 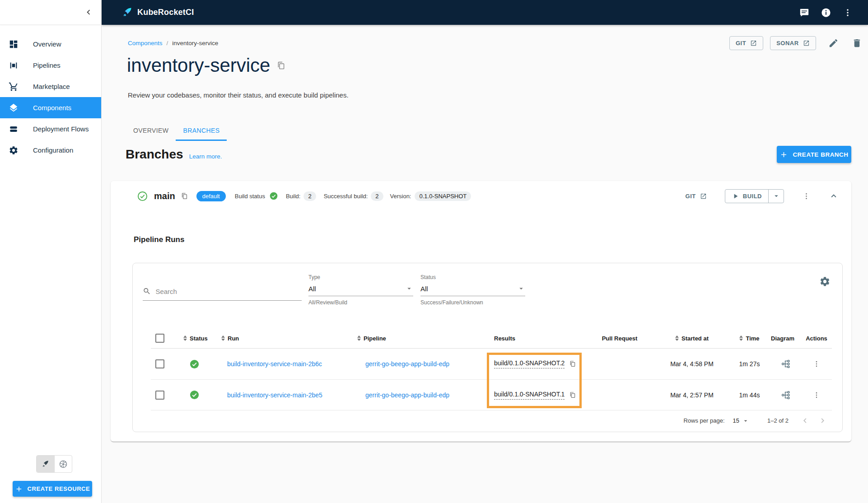 What do you see at coordinates (206, 156) in the screenshot?
I see `learn-more-link: Learn more.` at bounding box center [206, 156].